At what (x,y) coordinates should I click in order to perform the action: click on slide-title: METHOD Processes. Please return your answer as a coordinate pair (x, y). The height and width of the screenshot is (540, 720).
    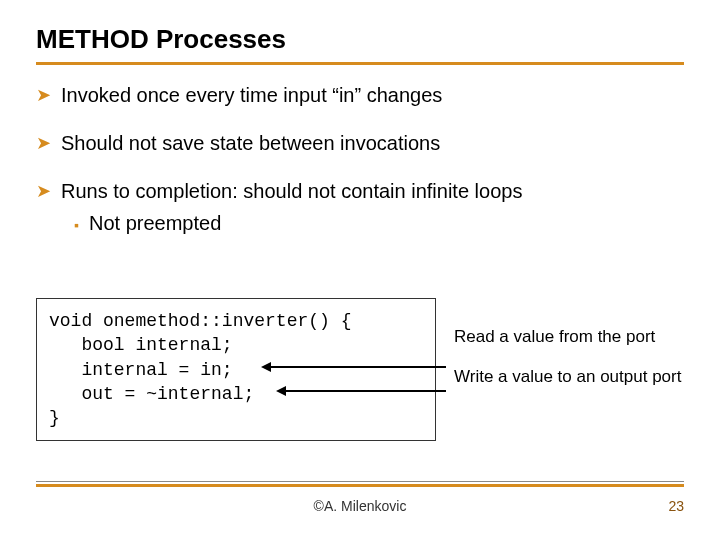
    Looking at the image, I should click on (161, 40).